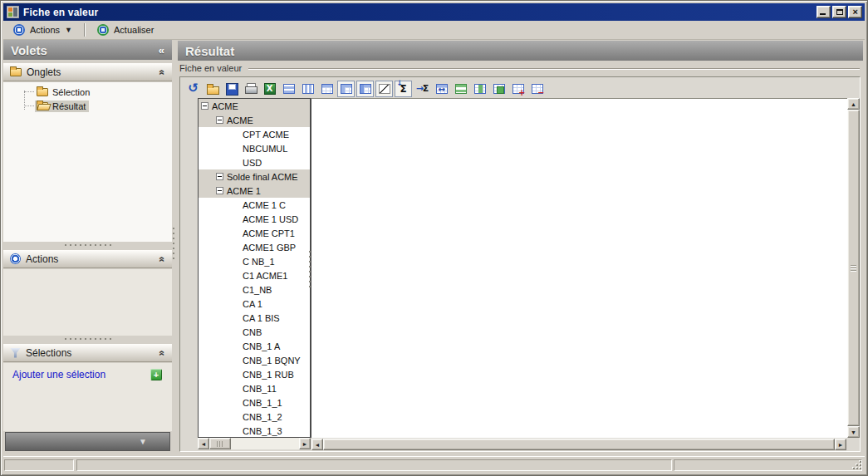 This screenshot has width=868, height=476. Describe the element at coordinates (265, 444) in the screenshot. I see `scrollbar-track` at that location.